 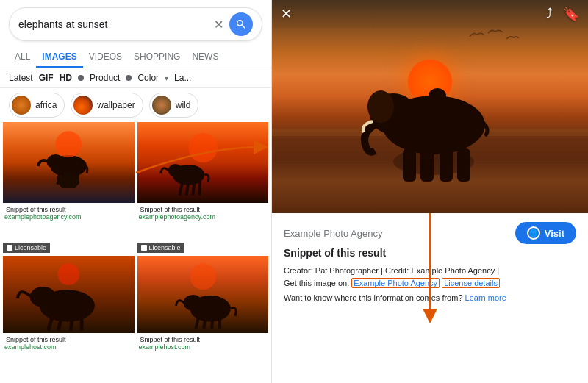 I want to click on pill-wild-label: wild, so click(x=184, y=105).